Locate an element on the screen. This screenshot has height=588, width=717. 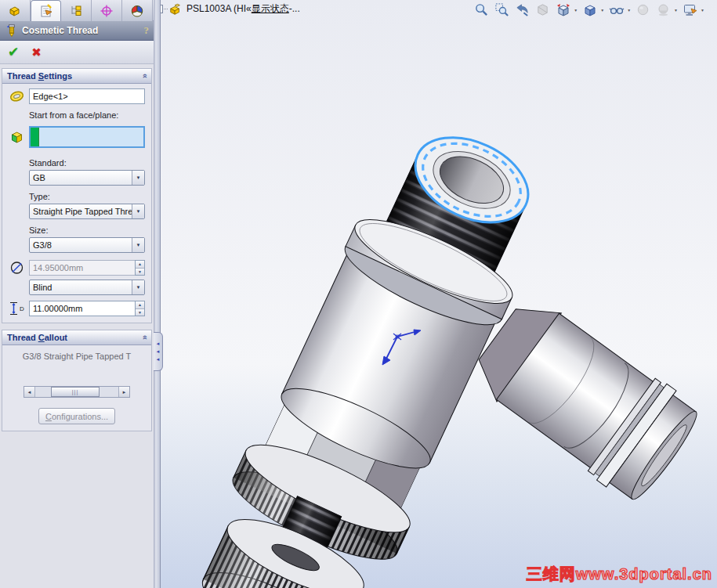
help-button: ? is located at coordinates (147, 31).